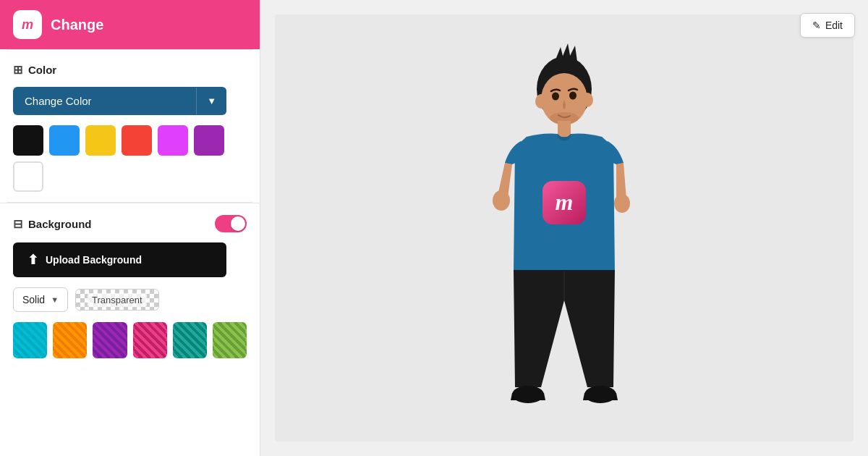 The width and height of the screenshot is (868, 456). I want to click on background-heading-row: ⊟ Background, so click(130, 224).